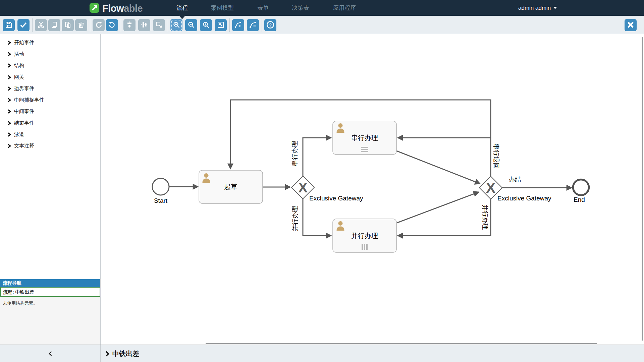 The height and width of the screenshot is (362, 644). I want to click on user-menu: admin admin, so click(538, 8).